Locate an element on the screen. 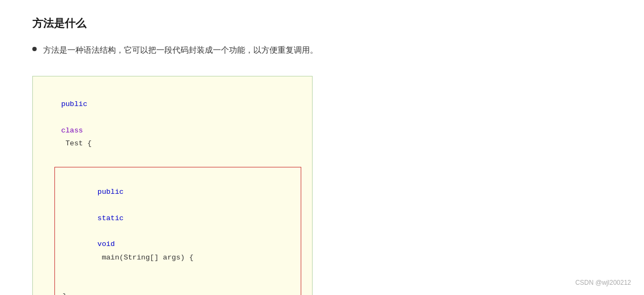 Image resolution: width=644 pixels, height=295 pixels. class-name: Test { is located at coordinates (77, 143).